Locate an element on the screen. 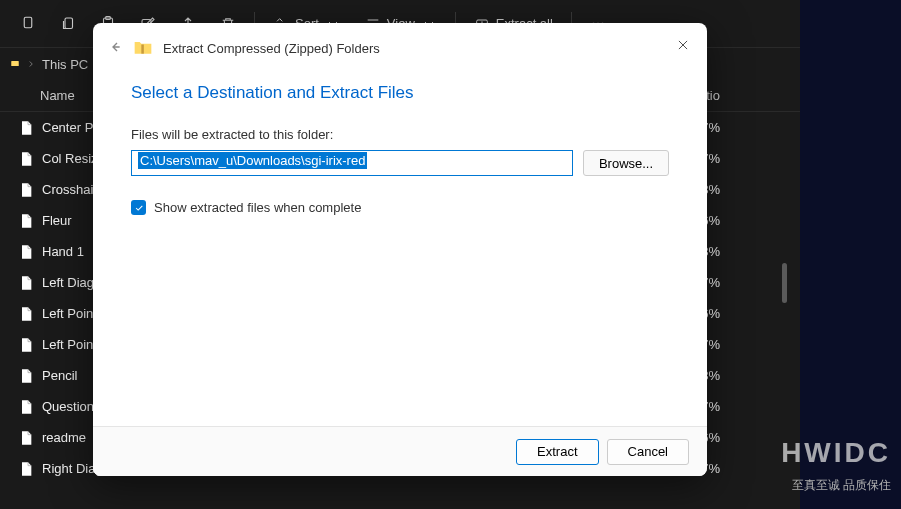 The width and height of the screenshot is (901, 509). back-button is located at coordinates (115, 48).